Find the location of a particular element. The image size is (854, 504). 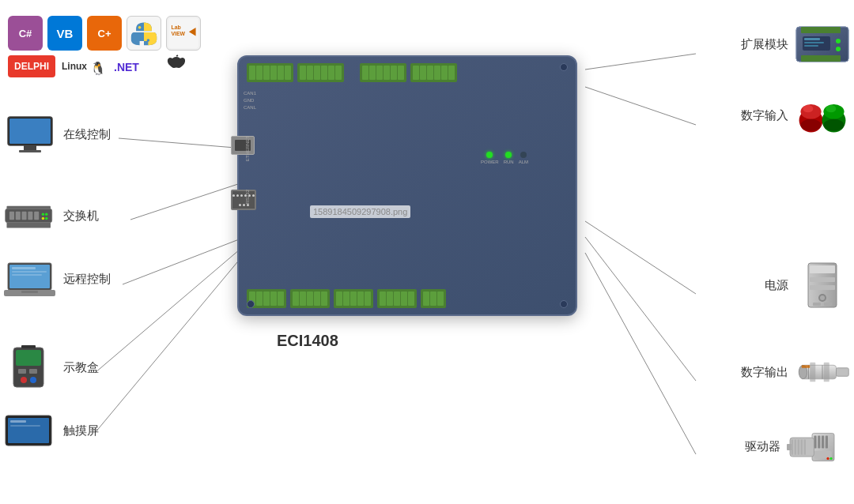

language-logos-row1: C# VB C+ Lab VIEW is located at coordinates (104, 33).